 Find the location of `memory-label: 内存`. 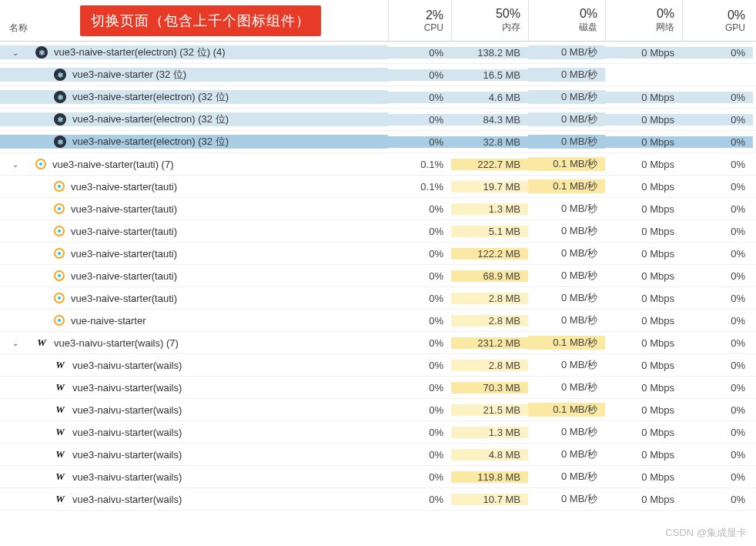

memory-label: 内存 is located at coordinates (511, 28).